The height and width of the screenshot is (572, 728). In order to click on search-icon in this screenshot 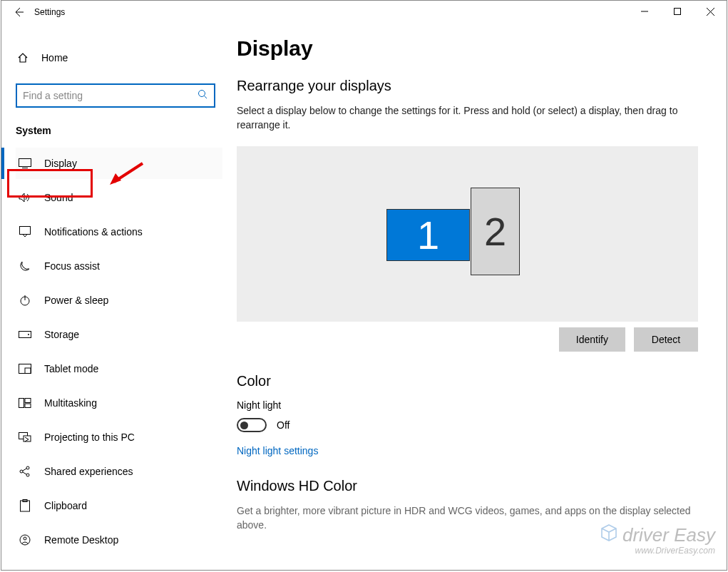, I will do `click(202, 96)`.